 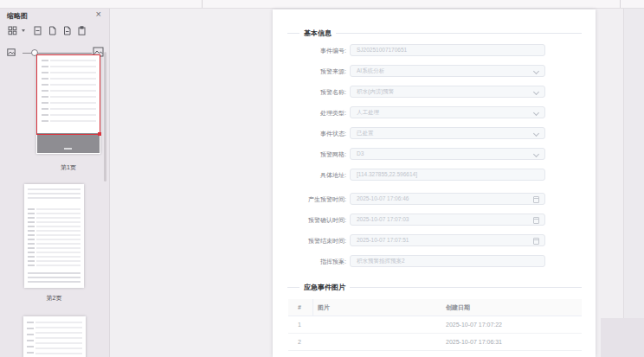 I want to click on field-label: 具体地址:, so click(x=310, y=175).